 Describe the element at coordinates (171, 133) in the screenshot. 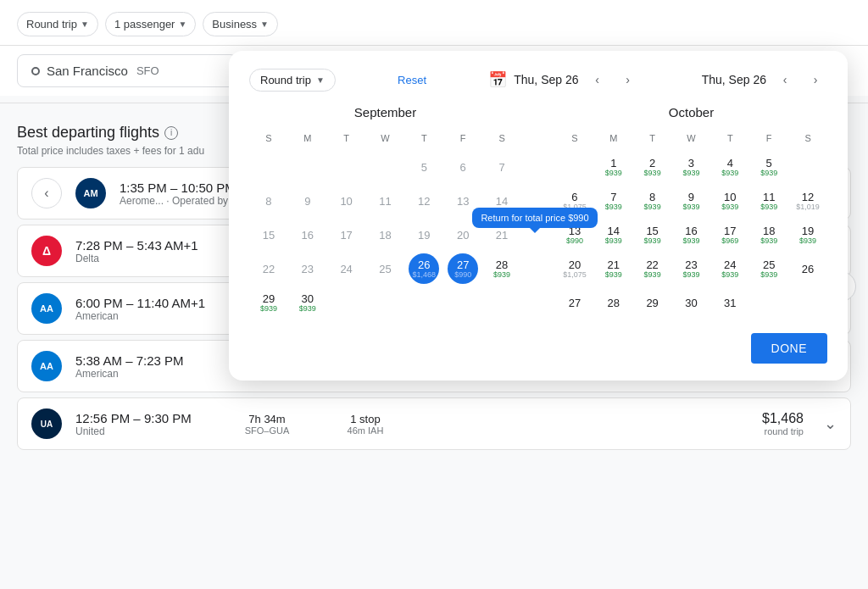

I see `info-icon: i` at that location.